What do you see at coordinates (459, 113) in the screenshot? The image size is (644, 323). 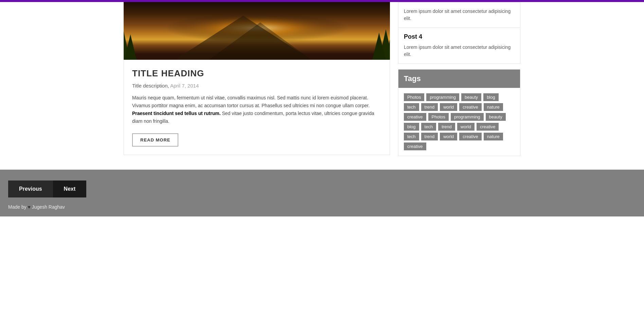 I see `tags-section: Tags Photosprogrammingbeautyblogtechtren…` at bounding box center [459, 113].